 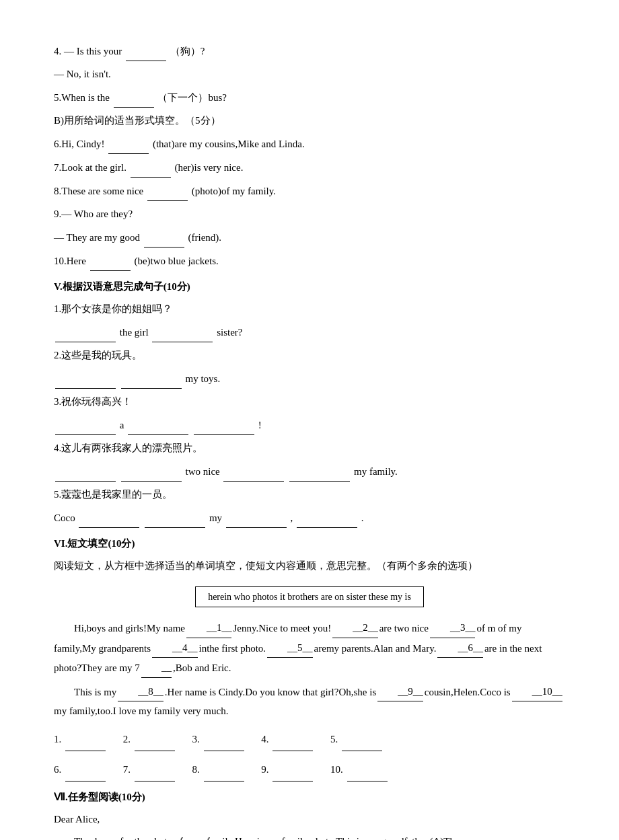 I want to click on section-7-title: Ⅶ.任务型阅读(10分), so click(x=310, y=798).